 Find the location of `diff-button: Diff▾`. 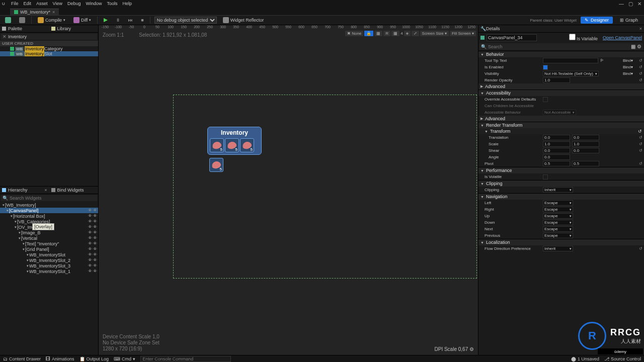

diff-button: Diff▾ is located at coordinates (83, 20).